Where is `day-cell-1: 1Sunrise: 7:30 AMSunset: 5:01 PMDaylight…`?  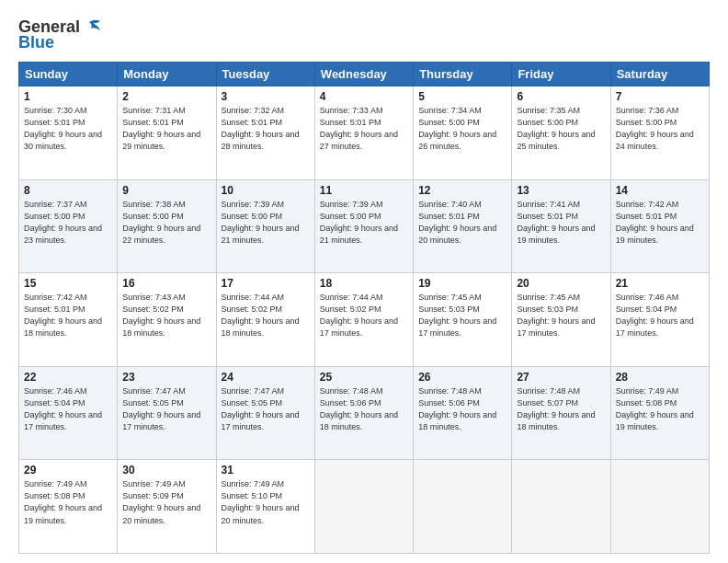
day-cell-1: 1Sunrise: 7:30 AMSunset: 5:01 PMDaylight… is located at coordinates (68, 133).